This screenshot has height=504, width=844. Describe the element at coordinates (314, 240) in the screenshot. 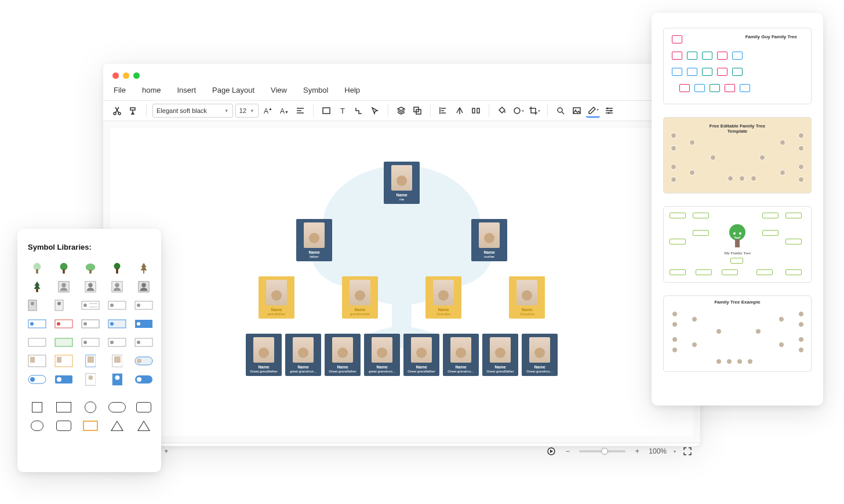

I see `tree-node-father: Namefather` at that location.